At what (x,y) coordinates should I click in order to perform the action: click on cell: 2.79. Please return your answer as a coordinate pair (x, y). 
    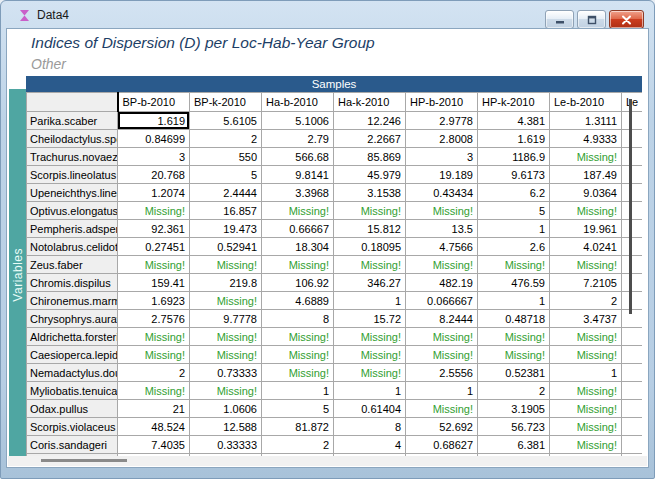
    Looking at the image, I should click on (298, 139).